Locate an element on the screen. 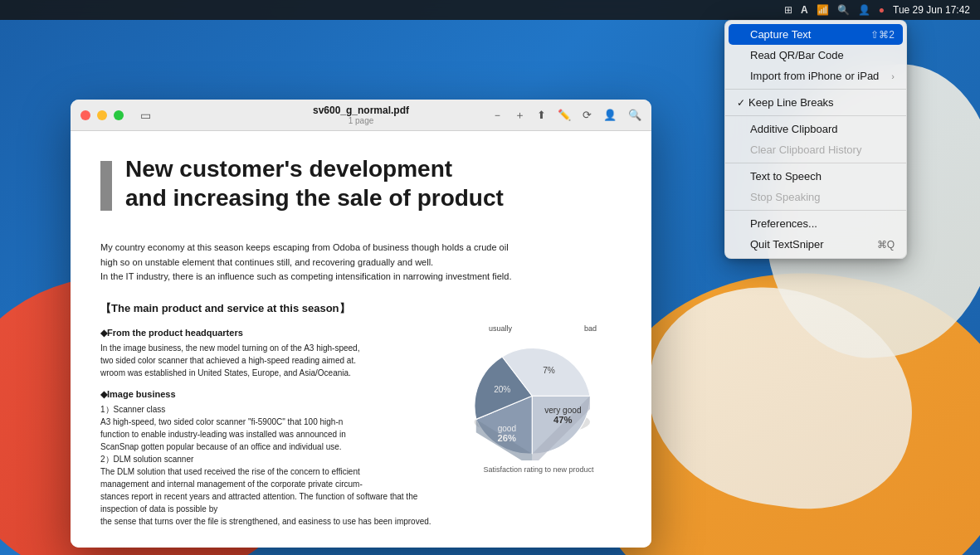  menu-item-quit: Quit TextSniper⌘Q is located at coordinates (816, 244).